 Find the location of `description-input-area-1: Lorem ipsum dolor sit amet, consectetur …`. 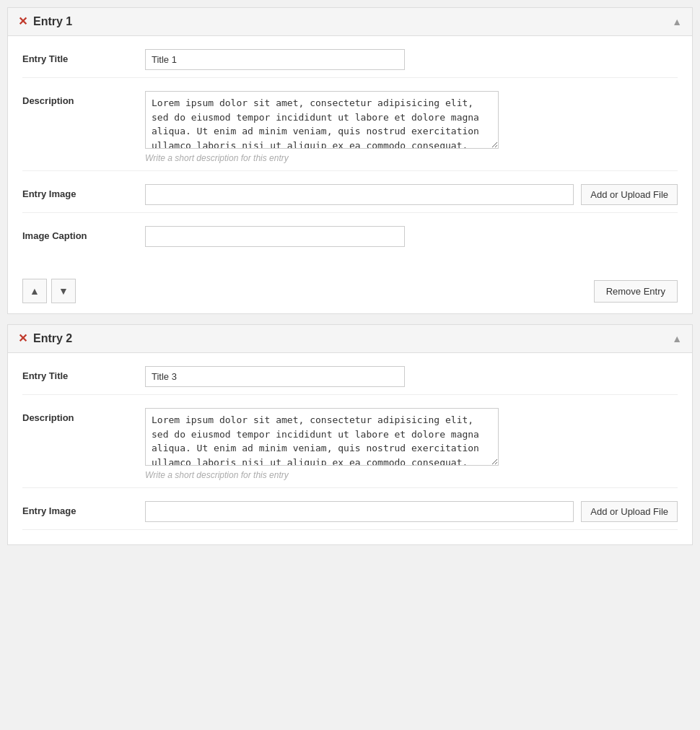

description-input-area-1: Lorem ipsum dolor sit amet, consectetur … is located at coordinates (411, 127).